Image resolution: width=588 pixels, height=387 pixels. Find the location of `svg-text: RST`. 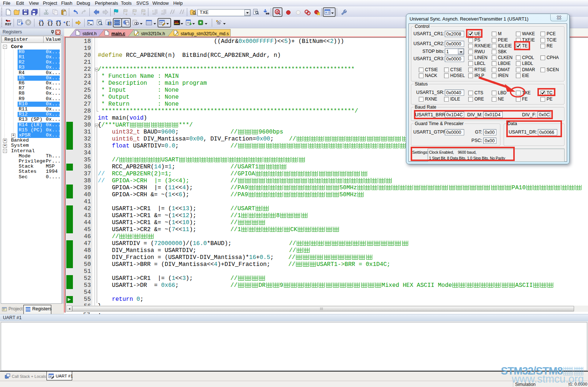

svg-text: RST is located at coordinates (8, 24).